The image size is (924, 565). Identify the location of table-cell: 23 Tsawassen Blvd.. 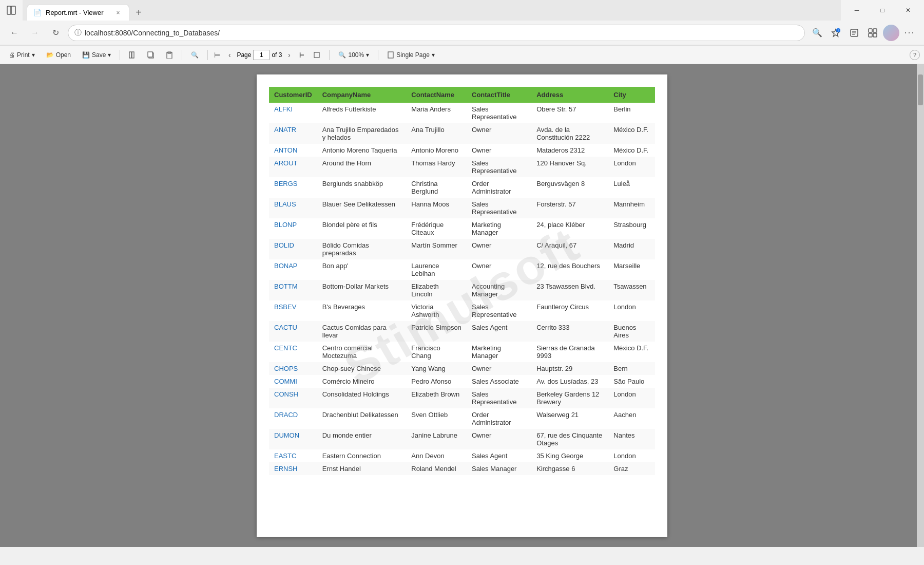
(570, 290).